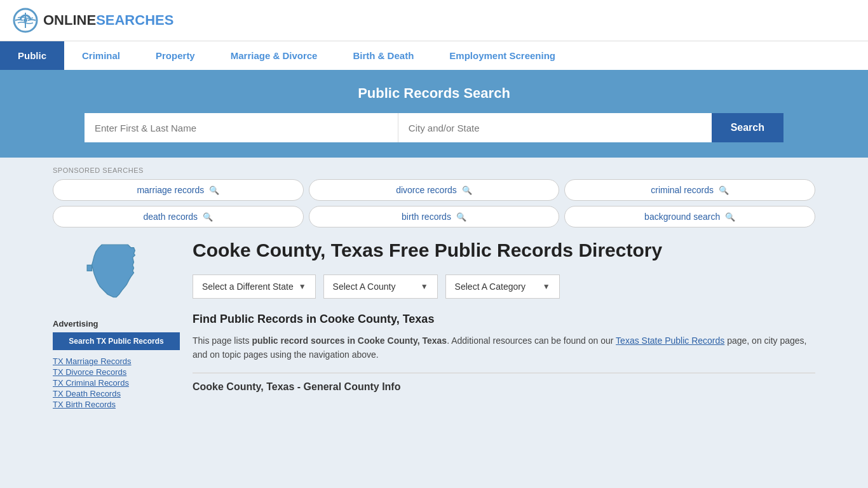  I want to click on general-info-header: Cooke County, Texas - General County Inf…, so click(504, 383).